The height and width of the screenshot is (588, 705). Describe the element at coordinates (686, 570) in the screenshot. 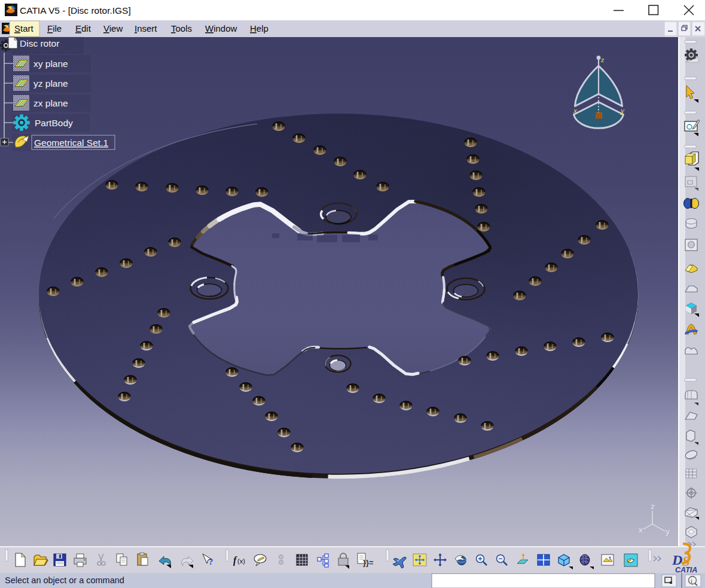

I see `svg-text: CATIA` at that location.